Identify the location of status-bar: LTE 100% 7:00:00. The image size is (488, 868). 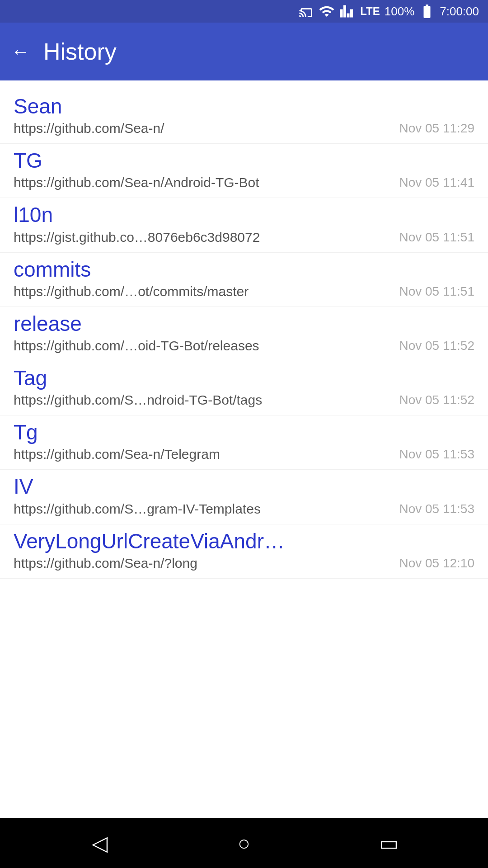
(244, 11).